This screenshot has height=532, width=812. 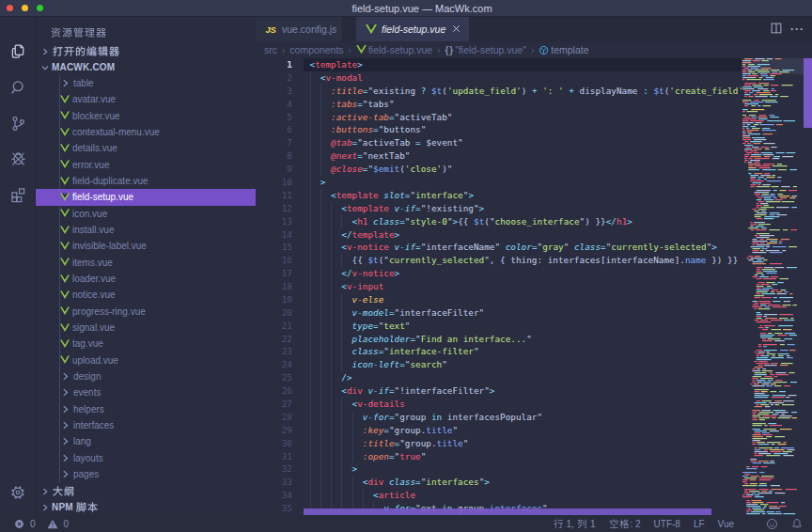 What do you see at coordinates (146, 491) in the screenshot?
I see `outline-section` at bounding box center [146, 491].